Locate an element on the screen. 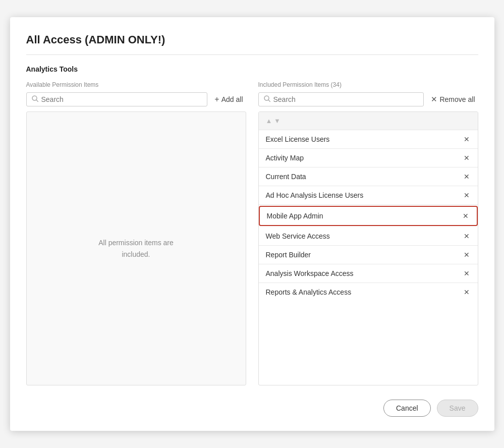 The image size is (504, 448). included-search-input is located at coordinates (346, 99).